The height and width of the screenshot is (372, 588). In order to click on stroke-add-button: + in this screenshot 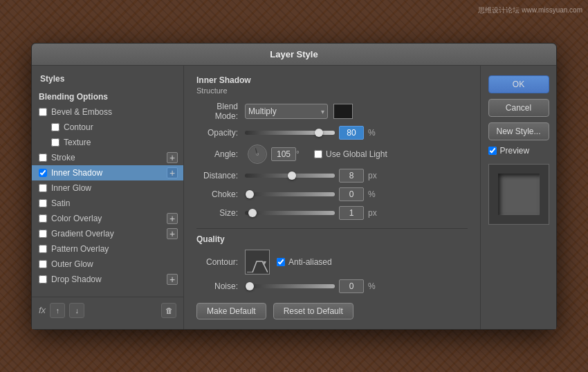, I will do `click(172, 158)`.